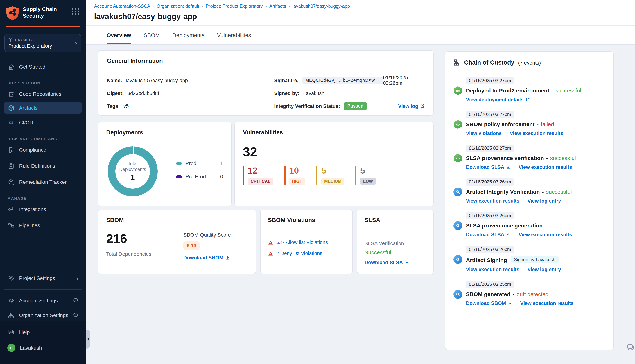 This screenshot has width=635, height=364. Describe the element at coordinates (43, 348) in the screenshot. I see `sidebar-user: L Lavakush` at that location.